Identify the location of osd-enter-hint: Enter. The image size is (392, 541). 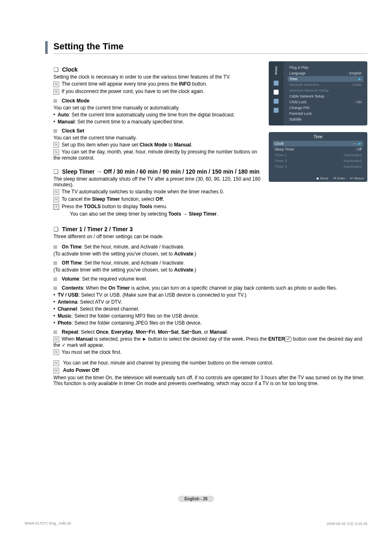
(339, 179).